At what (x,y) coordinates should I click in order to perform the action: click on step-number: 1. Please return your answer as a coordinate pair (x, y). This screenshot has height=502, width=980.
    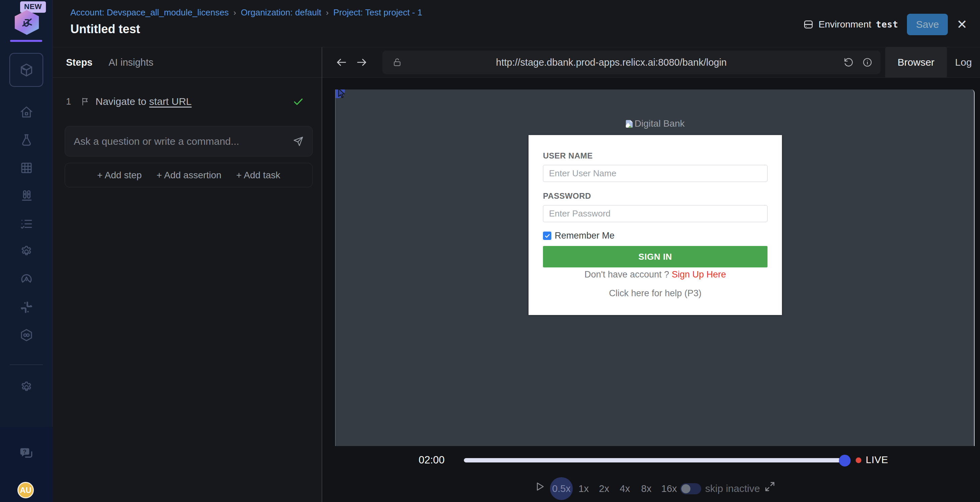
    Looking at the image, I should click on (73, 102).